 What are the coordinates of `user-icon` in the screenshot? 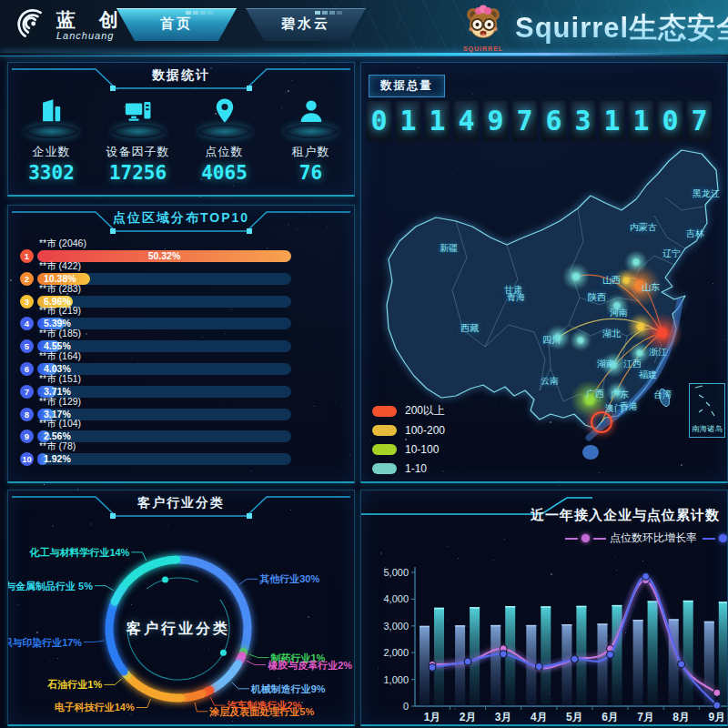 It's located at (311, 114).